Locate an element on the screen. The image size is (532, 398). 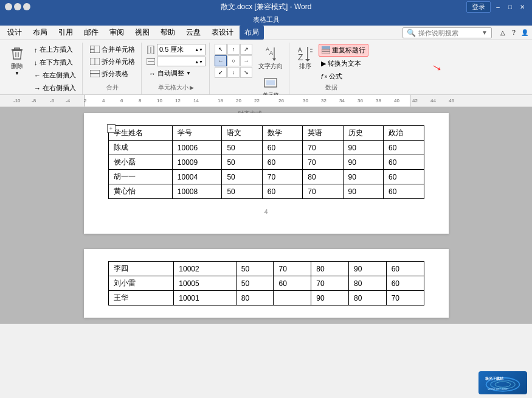
delete-button: 删除 ▼ is located at coordinates (17, 61).